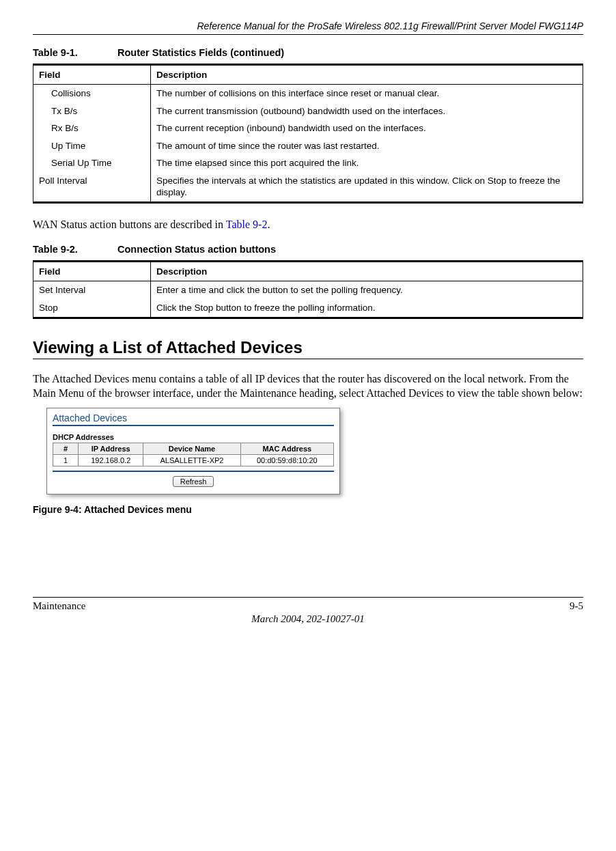  What do you see at coordinates (367, 146) in the screenshot?
I see `t91-desc: The amount of time since the router was …` at bounding box center [367, 146].